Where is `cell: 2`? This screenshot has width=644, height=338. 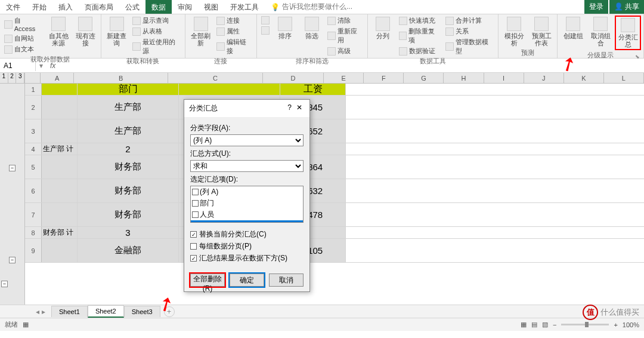 cell: 2 is located at coordinates (128, 149).